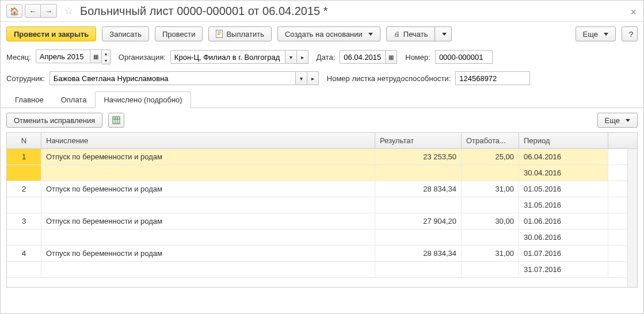 This screenshot has width=644, height=314. What do you see at coordinates (51, 34) in the screenshot?
I see `post-and-close-button: Провести и закрыть` at bounding box center [51, 34].